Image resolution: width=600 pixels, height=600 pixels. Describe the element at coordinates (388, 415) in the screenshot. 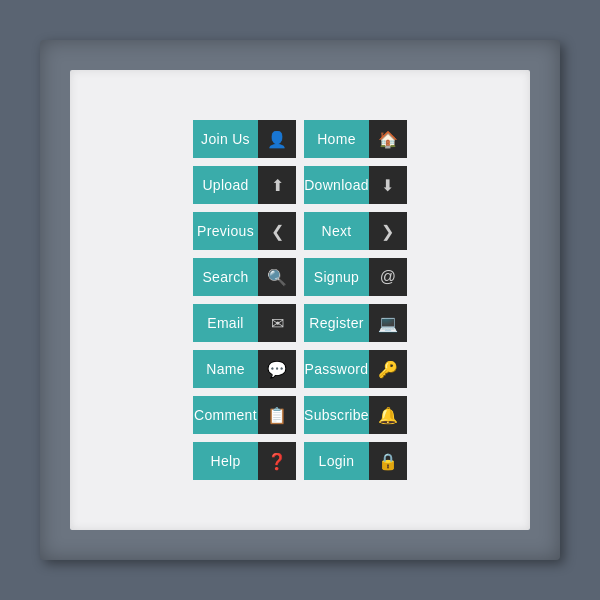

I see `subscribe-icon: 🔔` at that location.